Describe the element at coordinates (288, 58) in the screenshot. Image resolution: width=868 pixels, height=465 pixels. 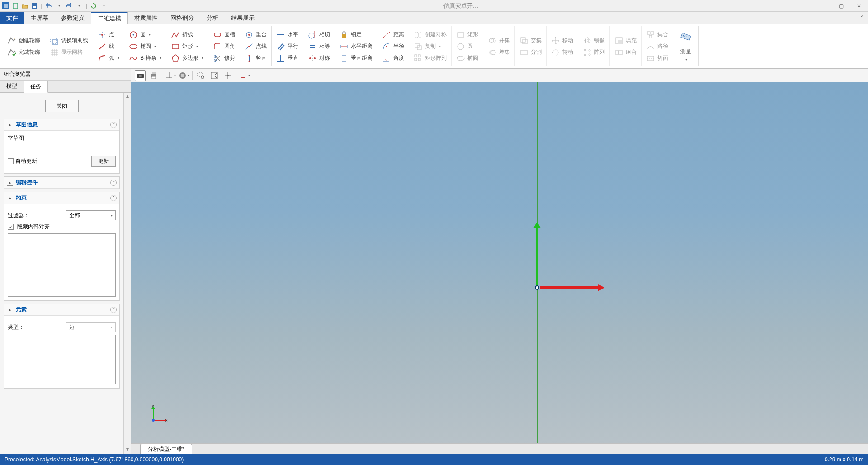
I see `perpendicular-button: 垂直` at that location.